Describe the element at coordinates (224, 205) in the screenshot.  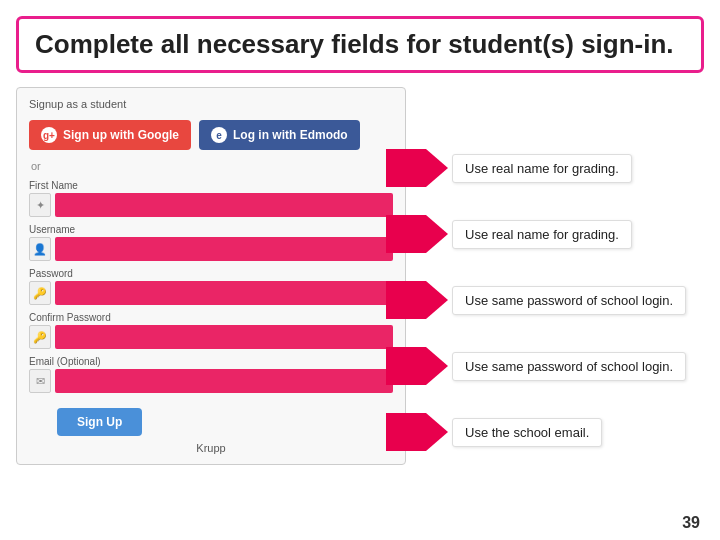
I see `first-name-input` at that location.